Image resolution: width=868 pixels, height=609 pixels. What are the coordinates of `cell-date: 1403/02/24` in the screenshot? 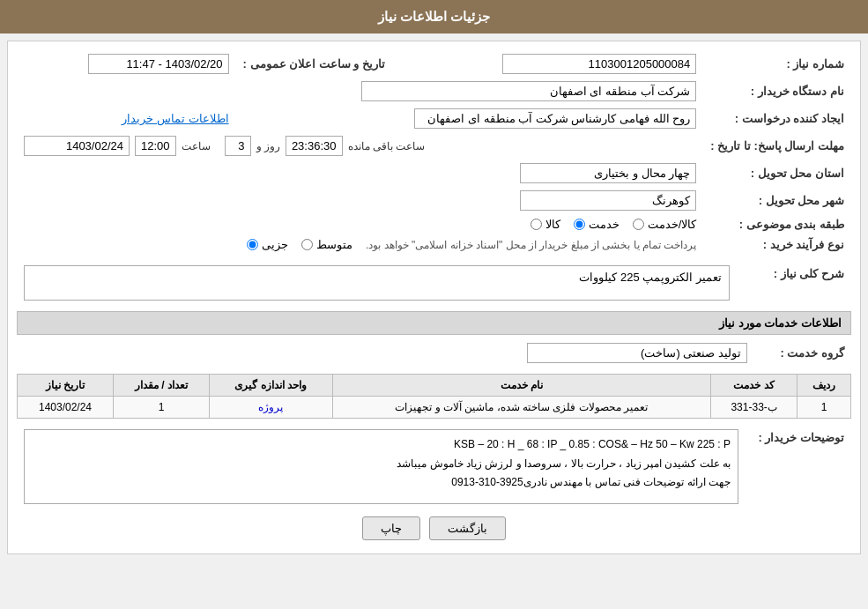 It's located at (65, 407).